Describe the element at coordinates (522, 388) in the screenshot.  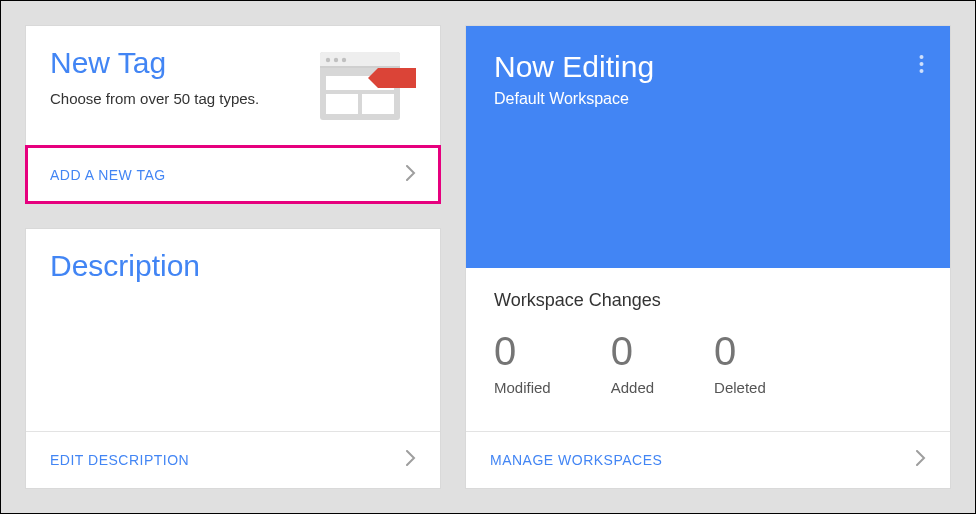
I see `stat-modified-label: Modified` at that location.